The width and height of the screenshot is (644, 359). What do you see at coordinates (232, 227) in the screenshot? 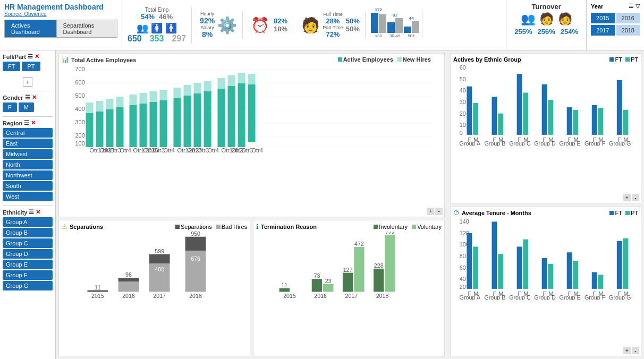
I see `sep-leg-2: Bad Hires` at bounding box center [232, 227].